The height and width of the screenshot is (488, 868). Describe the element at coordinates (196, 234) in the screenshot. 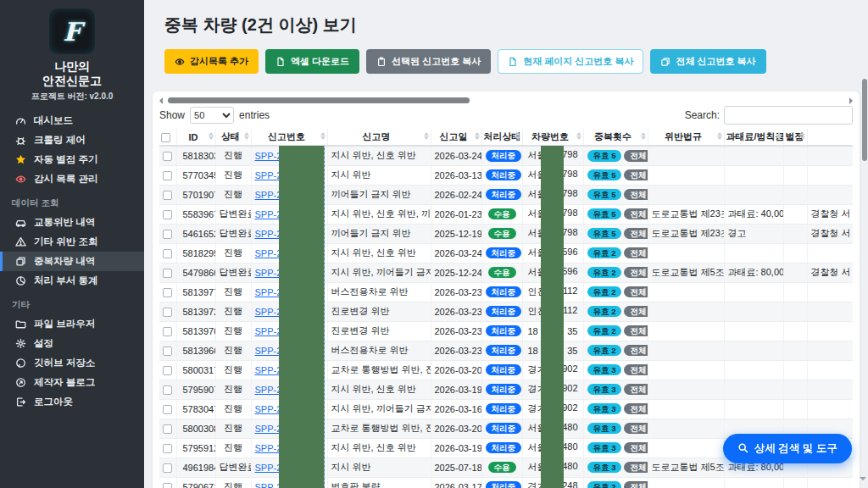

I see `cell-id: 54616521` at that location.